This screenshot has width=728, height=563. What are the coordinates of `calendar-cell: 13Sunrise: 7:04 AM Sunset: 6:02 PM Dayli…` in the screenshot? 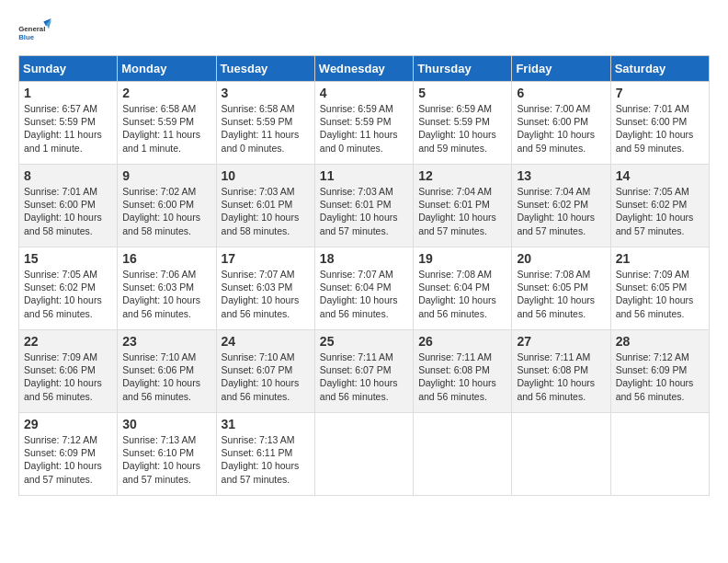 It's located at (561, 206).